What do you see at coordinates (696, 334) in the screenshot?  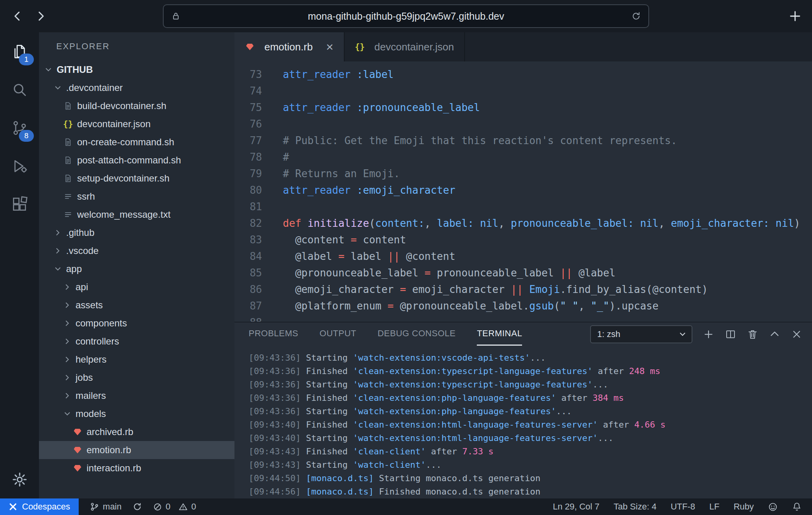 I see `panel-actions: 1: zsh` at bounding box center [696, 334].